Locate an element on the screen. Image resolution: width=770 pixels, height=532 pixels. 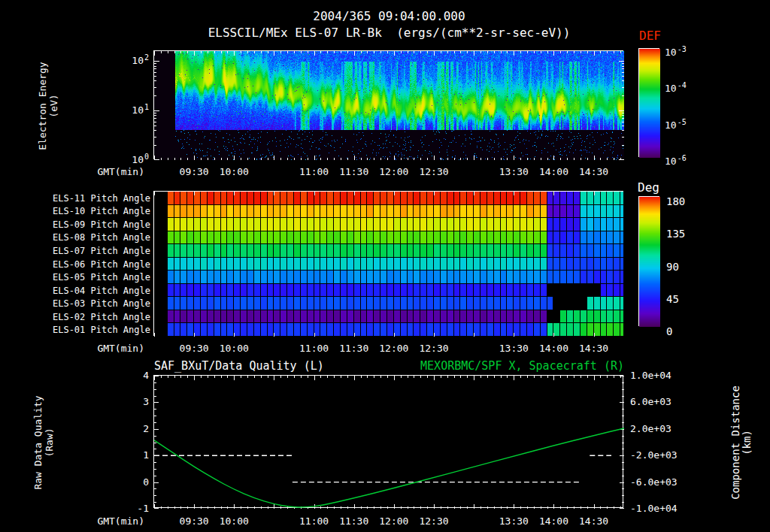
p3-left-tick-label: 4 is located at coordinates (134, 376).